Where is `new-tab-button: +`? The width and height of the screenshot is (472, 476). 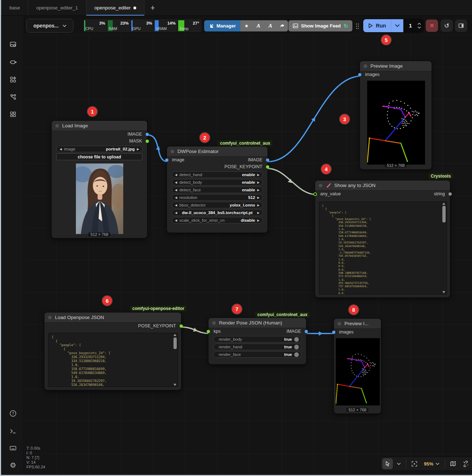
new-tab-button: + is located at coordinates (153, 8).